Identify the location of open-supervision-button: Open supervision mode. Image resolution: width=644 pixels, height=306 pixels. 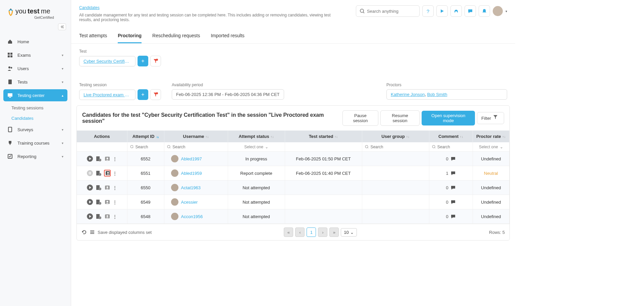
(448, 118).